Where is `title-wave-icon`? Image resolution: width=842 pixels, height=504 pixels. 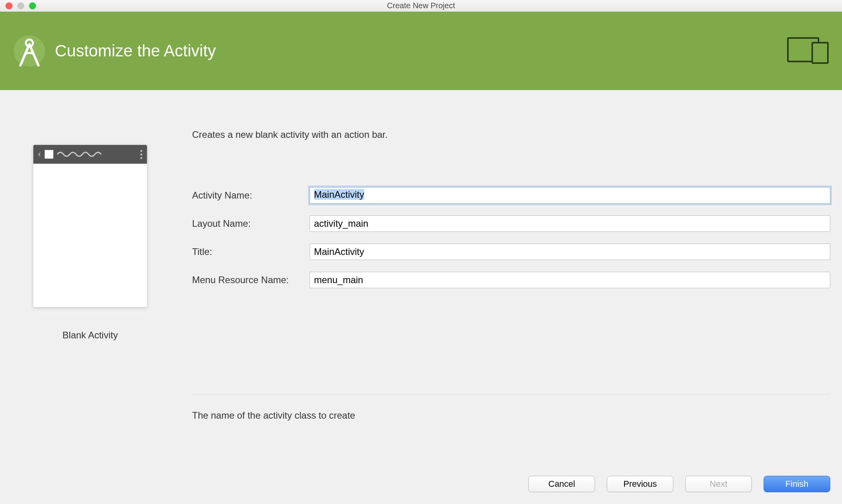 title-wave-icon is located at coordinates (97, 154).